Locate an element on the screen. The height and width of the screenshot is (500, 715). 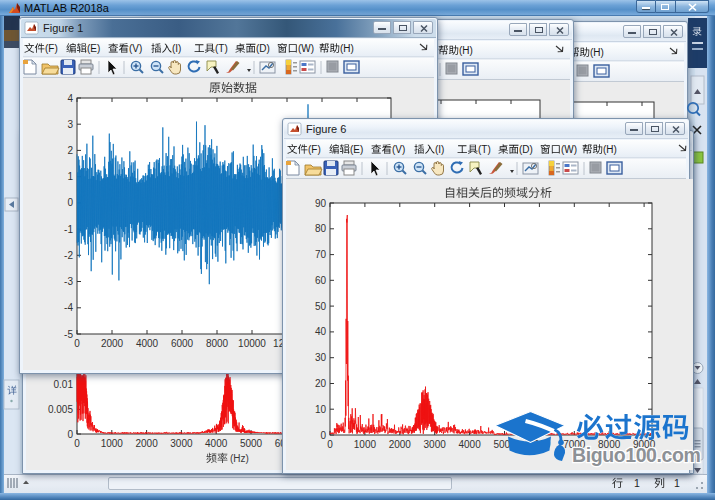
svg-text: -5 is located at coordinates (68, 334).